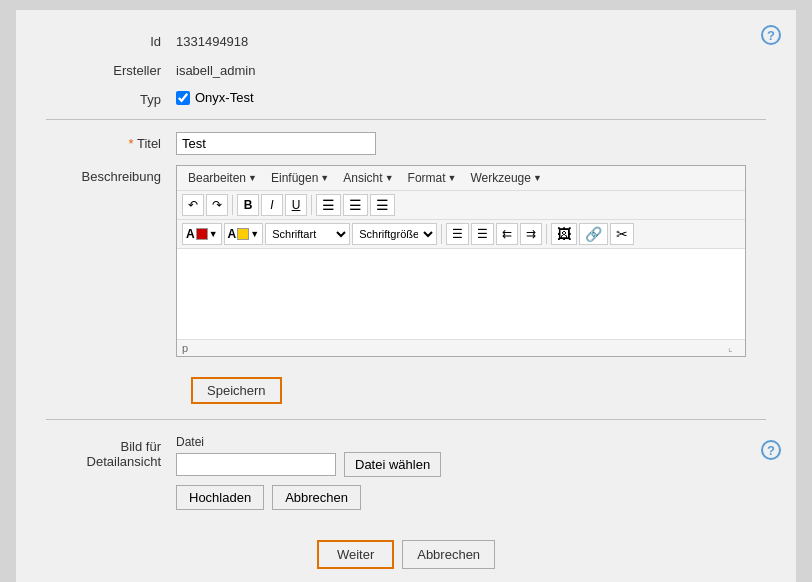 The height and width of the screenshot is (582, 812). I want to click on ol-button: ☰, so click(482, 234).